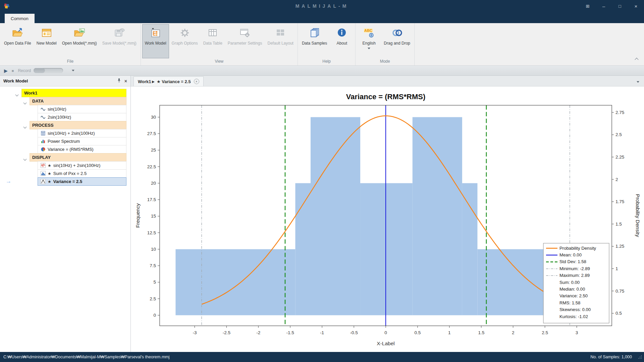 Image resolution: width=644 pixels, height=362 pixels. Describe the element at coordinates (82, 109) in the screenshot. I see `tree-item-sin10: sin(10Hz)` at that location.